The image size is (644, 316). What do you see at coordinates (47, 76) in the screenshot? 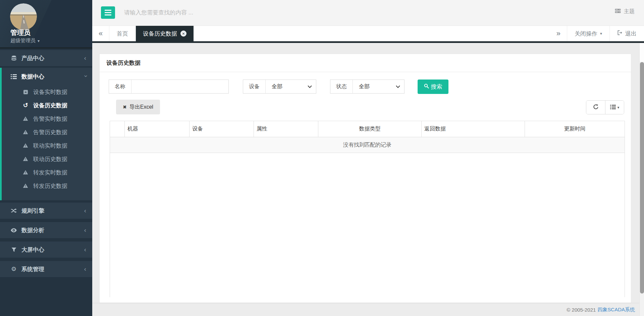
I see `sidebar-item-data-center: 数据中心 ‹` at bounding box center [47, 76].